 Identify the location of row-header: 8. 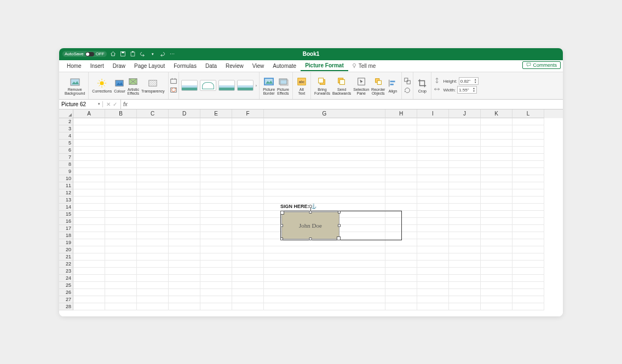
(66, 164).